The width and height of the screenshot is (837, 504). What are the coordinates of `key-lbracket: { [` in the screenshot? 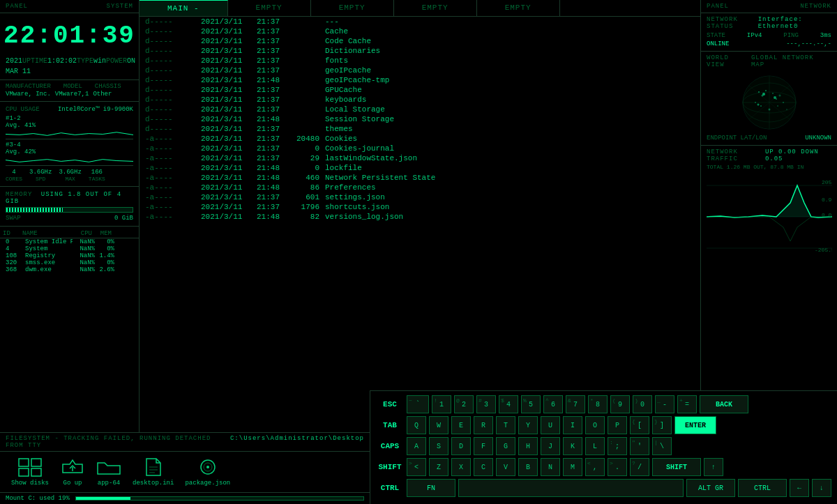 It's located at (640, 425).